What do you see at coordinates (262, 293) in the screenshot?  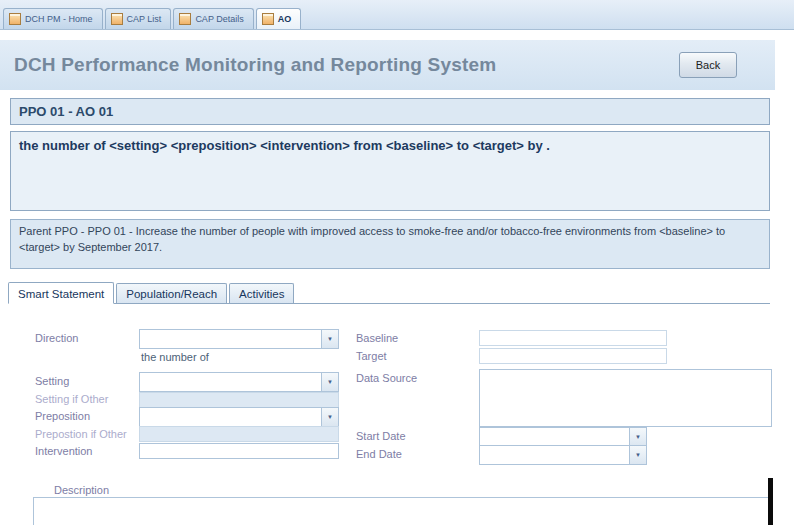 I see `tab-activities: Activities` at bounding box center [262, 293].